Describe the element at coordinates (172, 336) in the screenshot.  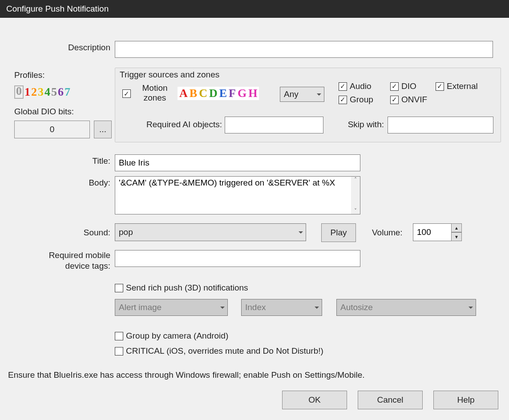
I see `group-by-camera-checkbox: Group by camera (Android)` at that location.